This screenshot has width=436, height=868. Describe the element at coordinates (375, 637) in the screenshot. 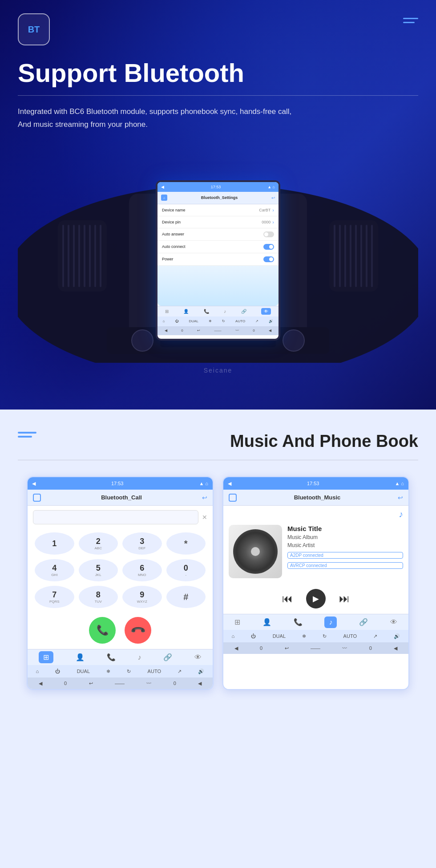

I see `music-ctrl-arrow: ↗` at that location.